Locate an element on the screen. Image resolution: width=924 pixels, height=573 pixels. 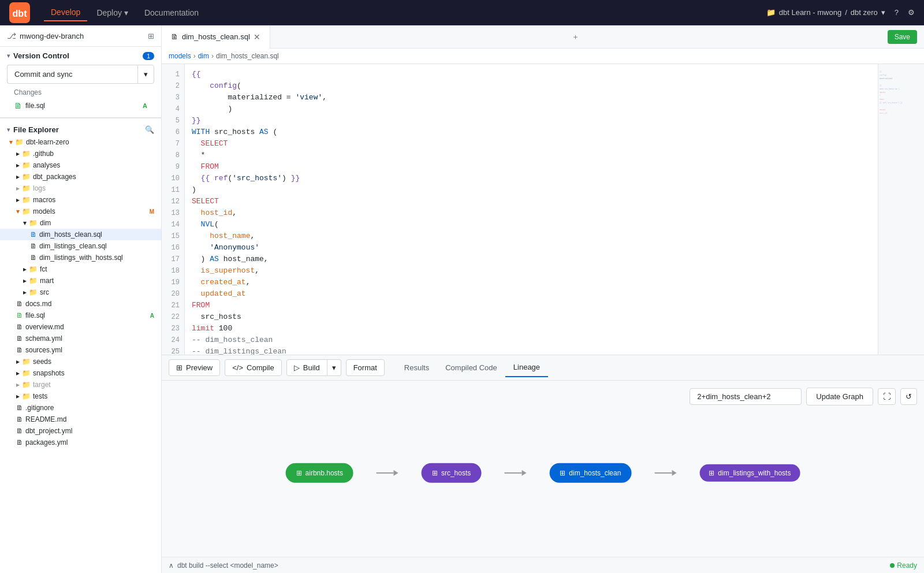
project-selector: 📁 dbt Learn - mwong / dbt zero ▾ is located at coordinates (826, 13).